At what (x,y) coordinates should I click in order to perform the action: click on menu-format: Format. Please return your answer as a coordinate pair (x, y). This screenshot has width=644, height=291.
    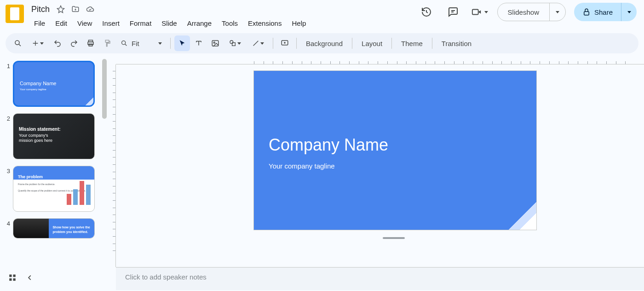
    Looking at the image, I should click on (141, 23).